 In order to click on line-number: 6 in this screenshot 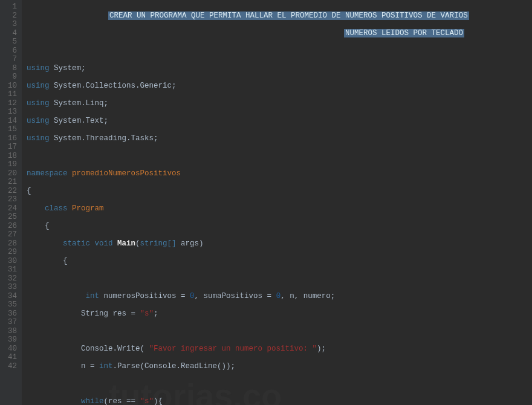, I will do `click(10, 51)`.